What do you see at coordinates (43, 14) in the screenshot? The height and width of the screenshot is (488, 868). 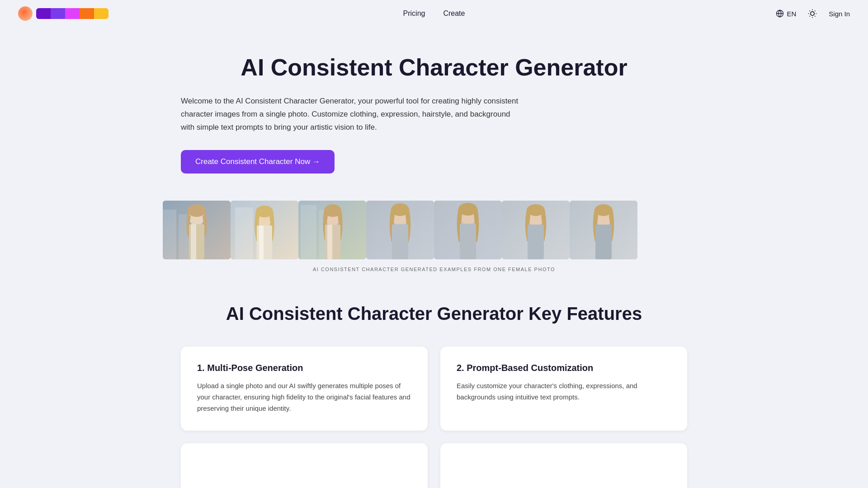 I see `colorbar-purple` at bounding box center [43, 14].